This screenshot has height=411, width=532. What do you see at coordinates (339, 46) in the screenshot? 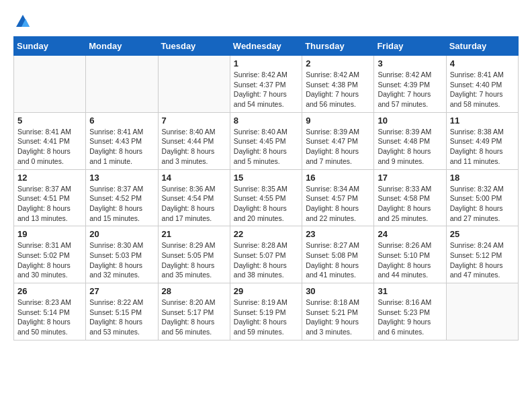
I see `day-header-thursday: Thursday` at bounding box center [339, 46].